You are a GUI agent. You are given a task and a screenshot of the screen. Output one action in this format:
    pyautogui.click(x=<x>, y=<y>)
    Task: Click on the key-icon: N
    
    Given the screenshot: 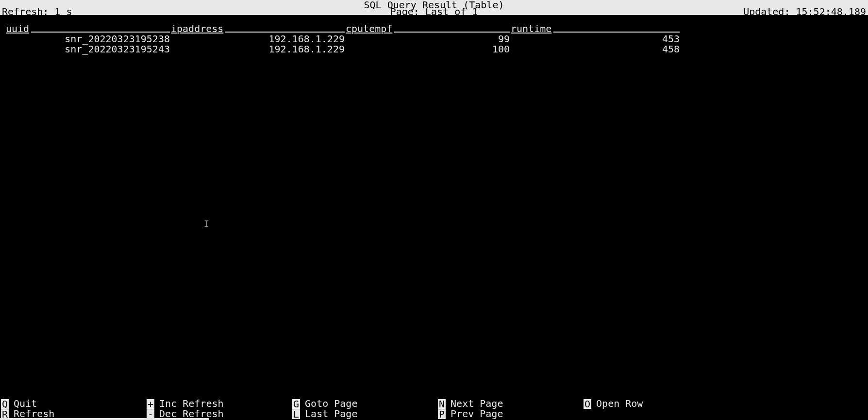 What is the action you would take?
    pyautogui.click(x=442, y=404)
    